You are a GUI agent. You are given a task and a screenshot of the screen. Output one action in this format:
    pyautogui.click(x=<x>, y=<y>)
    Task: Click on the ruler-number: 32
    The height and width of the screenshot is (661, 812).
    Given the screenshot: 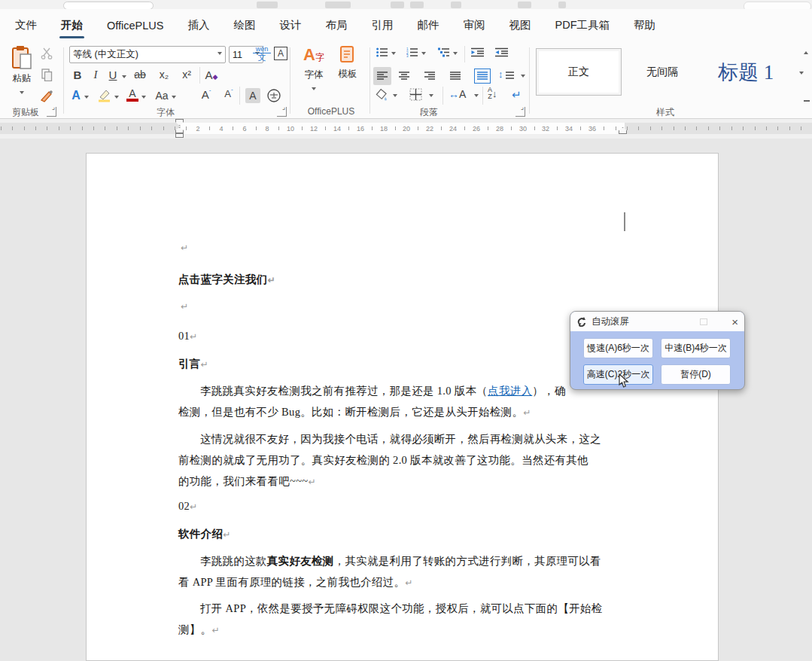 What is the action you would take?
    pyautogui.click(x=546, y=129)
    